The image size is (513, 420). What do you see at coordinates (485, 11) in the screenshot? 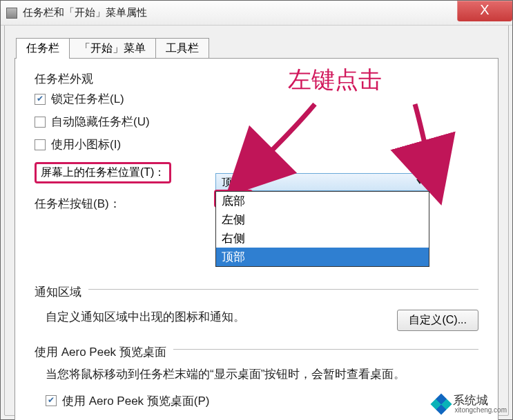
I see `close-button: X` at bounding box center [485, 11].